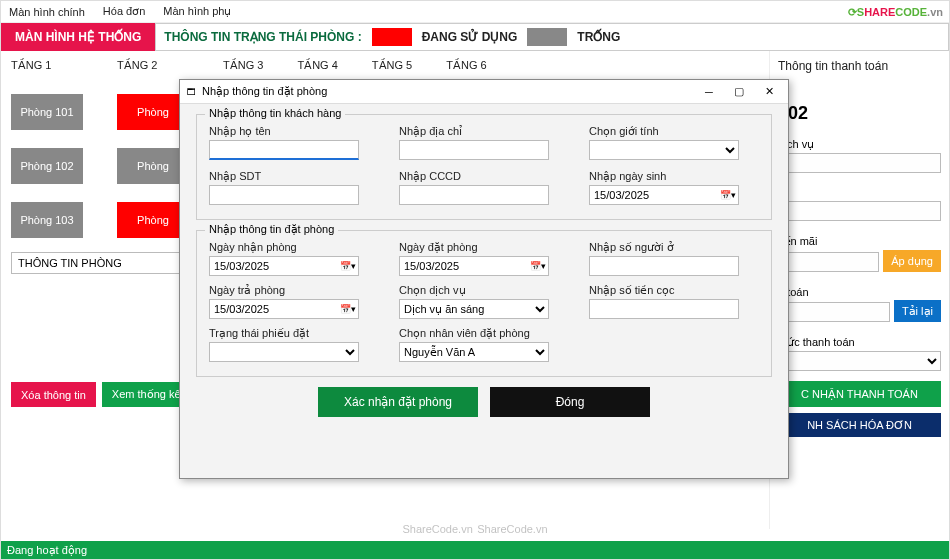 The image size is (950, 560). What do you see at coordinates (474, 248) in the screenshot?
I see `bookdate-label: Ngày đặt phòng` at bounding box center [474, 248].